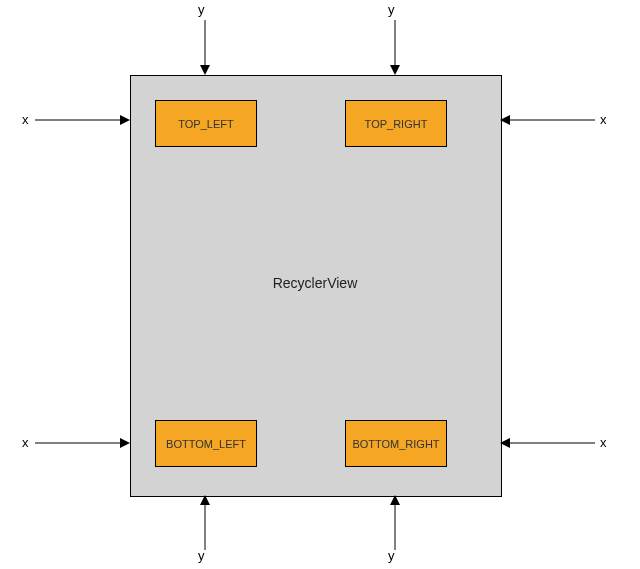 The image size is (640, 569). I want to click on label-right-top-x: x, so click(604, 120).